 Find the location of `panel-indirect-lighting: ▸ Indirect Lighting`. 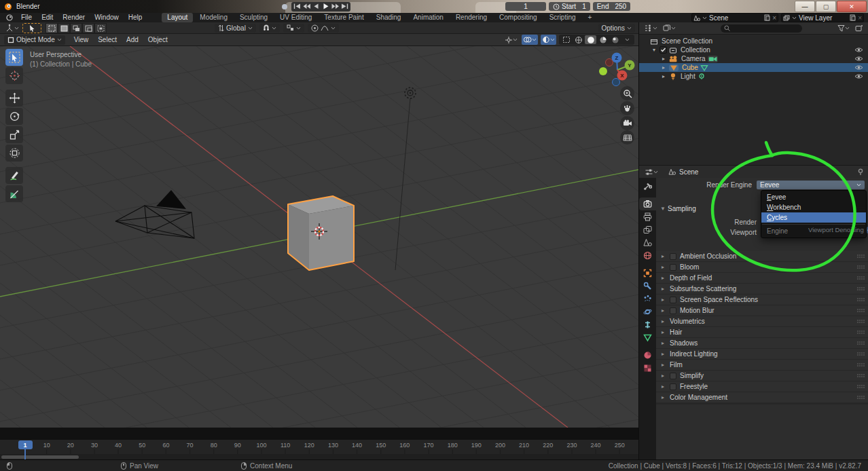

panel-indirect-lighting: ▸ Indirect Lighting is located at coordinates (762, 354).